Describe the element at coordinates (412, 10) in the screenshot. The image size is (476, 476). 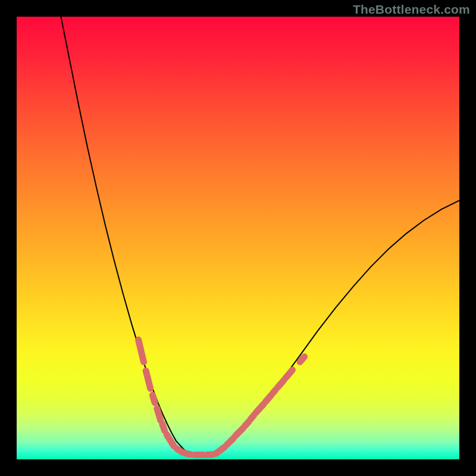
I see `watermark-text: TheBottleneck.com` at that location.